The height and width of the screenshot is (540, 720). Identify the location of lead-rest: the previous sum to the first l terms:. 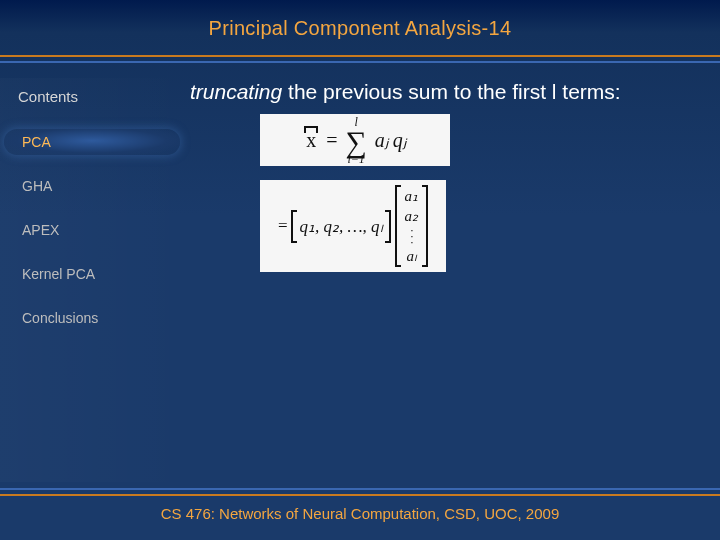
(451, 92).